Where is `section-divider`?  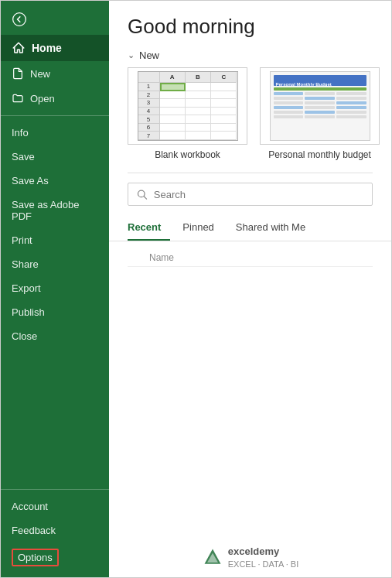
section-divider is located at coordinates (251, 173).